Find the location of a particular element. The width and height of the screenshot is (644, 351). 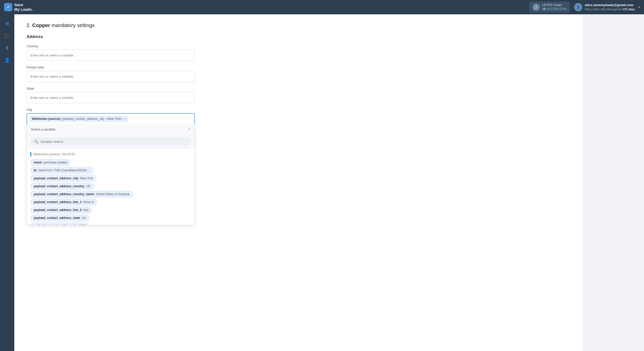

sidebar-item-home: ⊞ is located at coordinates (7, 24).